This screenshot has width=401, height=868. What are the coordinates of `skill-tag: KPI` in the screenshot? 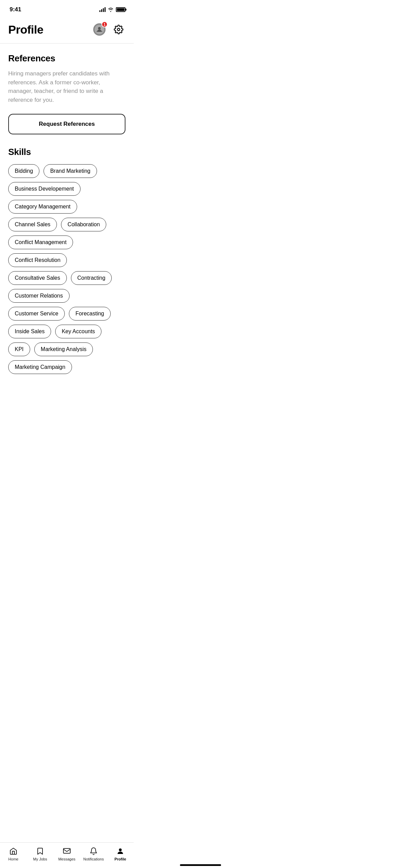 It's located at (19, 349).